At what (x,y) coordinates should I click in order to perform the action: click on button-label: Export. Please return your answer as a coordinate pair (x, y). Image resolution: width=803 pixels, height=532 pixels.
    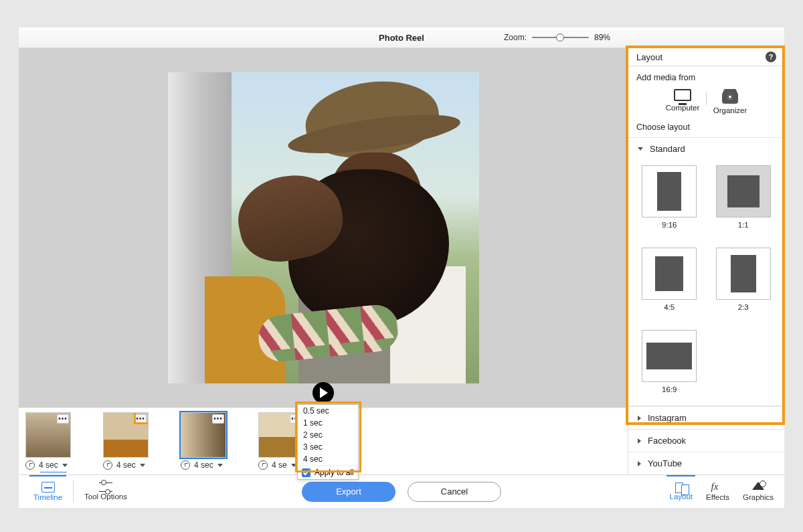
    Looking at the image, I should click on (349, 491).